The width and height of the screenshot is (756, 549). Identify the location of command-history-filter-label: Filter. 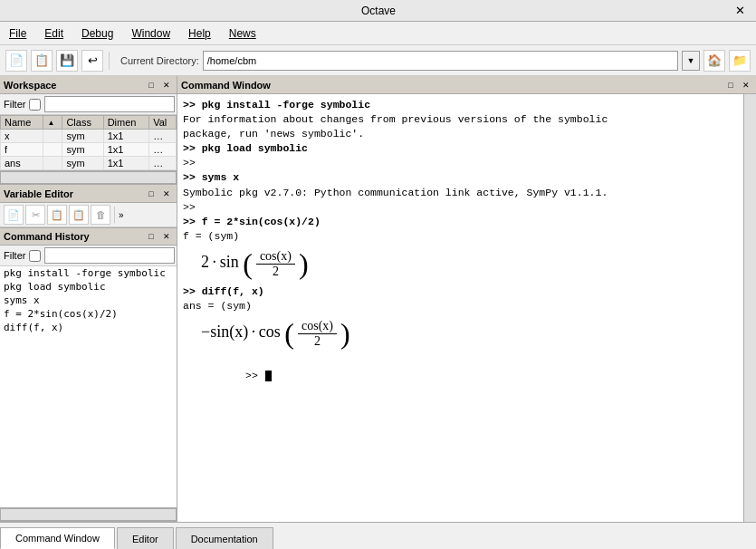
(14, 255).